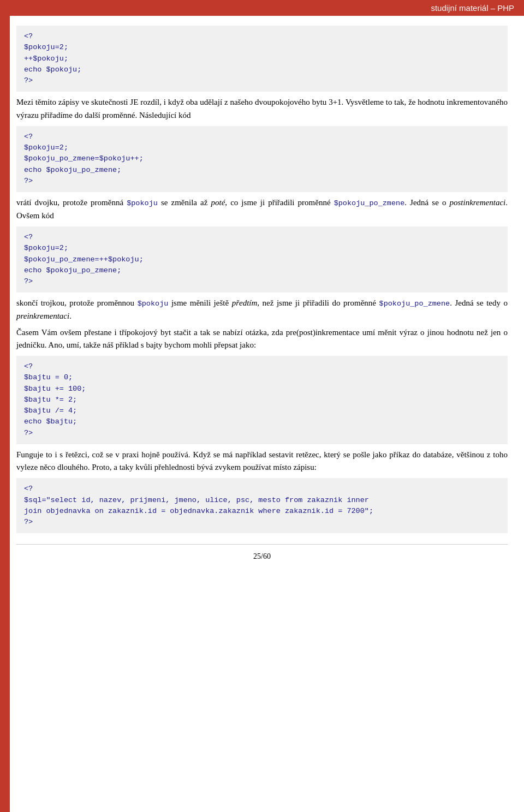 The image size is (524, 812). What do you see at coordinates (262, 59) in the screenshot?
I see `code-block-0: <? $pokoju=2; ++$pokoju; echo $pokoju; ?…` at bounding box center [262, 59].